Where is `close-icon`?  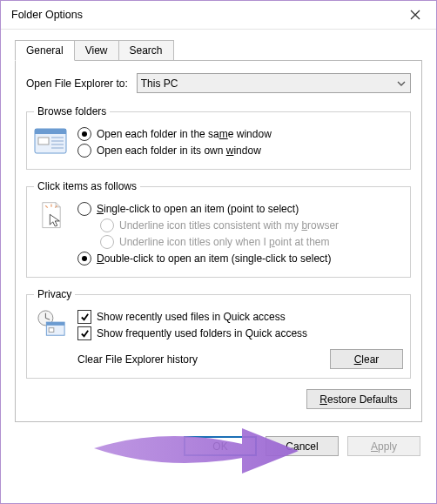
close-icon is located at coordinates (415, 15).